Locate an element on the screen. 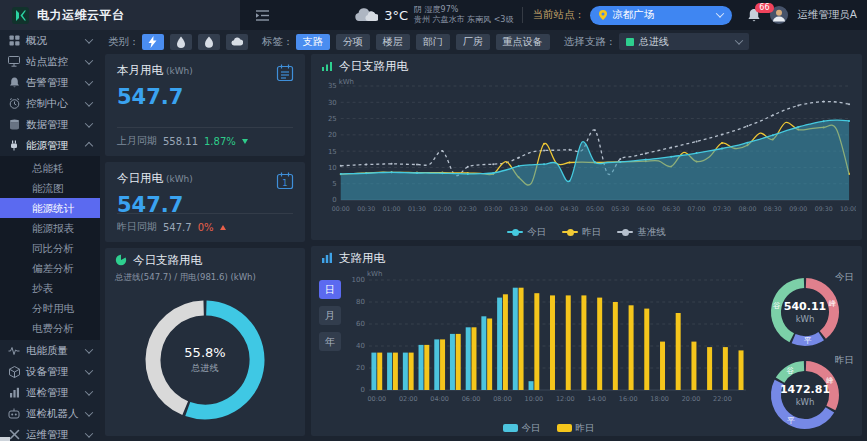 The height and width of the screenshot is (441, 867). sidebar-item-total-energy: 总能耗 is located at coordinates (50, 168).